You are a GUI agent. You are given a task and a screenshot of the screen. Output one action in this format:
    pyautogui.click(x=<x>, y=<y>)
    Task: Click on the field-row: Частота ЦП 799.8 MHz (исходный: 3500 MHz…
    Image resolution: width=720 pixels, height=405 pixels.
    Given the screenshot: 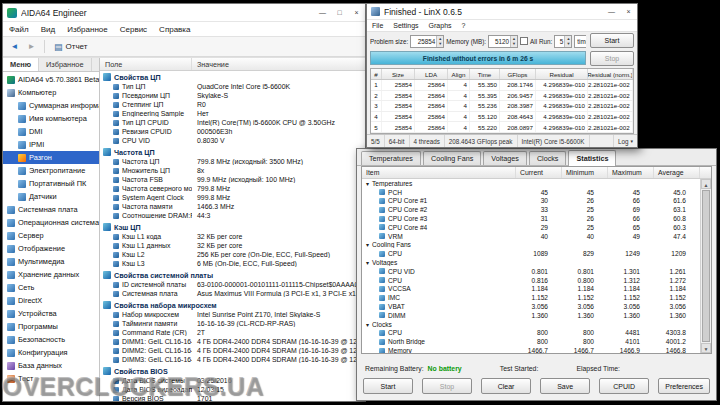 What is the action you would take?
    pyautogui.click(x=232, y=162)
    